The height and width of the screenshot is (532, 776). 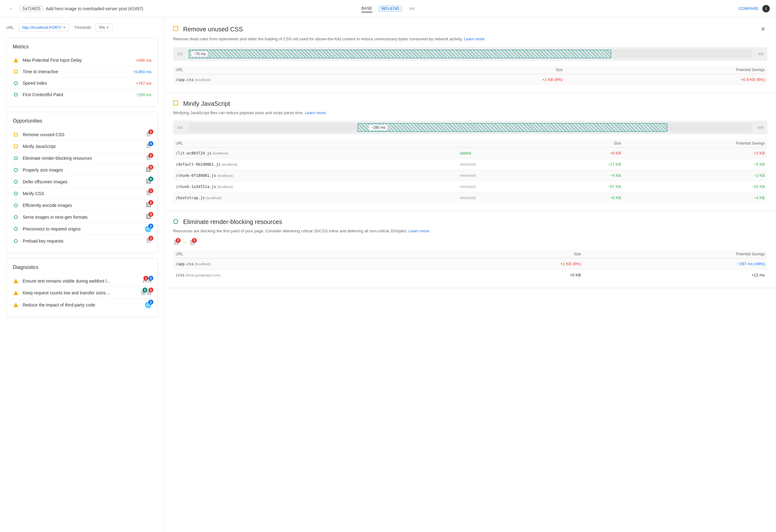 What do you see at coordinates (151, 179) in the screenshot?
I see `badge: 6` at bounding box center [151, 179].